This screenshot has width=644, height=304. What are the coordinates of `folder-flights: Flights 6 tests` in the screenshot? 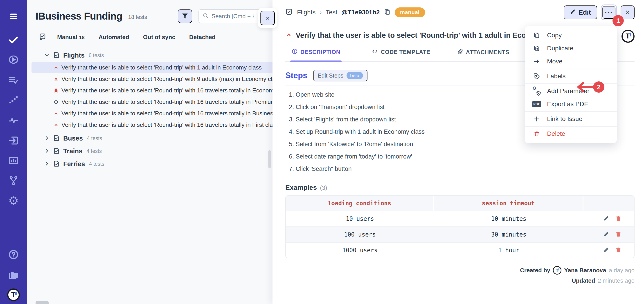 It's located at (150, 55).